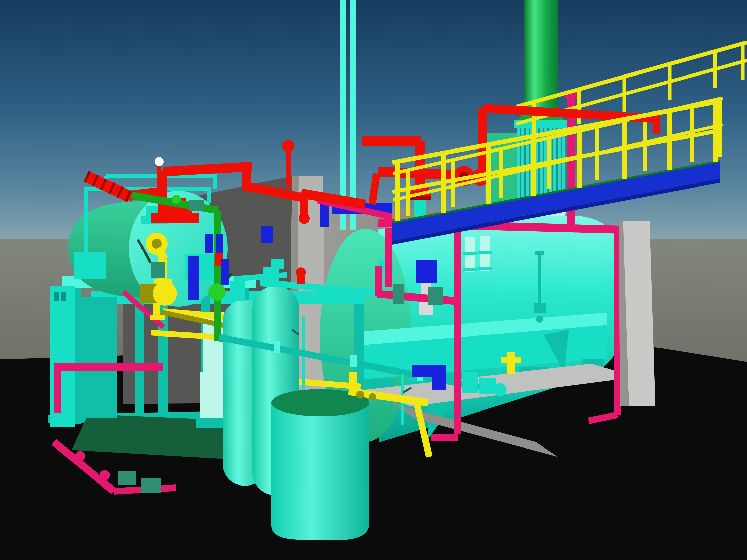  Describe the element at coordinates (426, 271) in the screenshot. I see `control-box-blue` at that location.